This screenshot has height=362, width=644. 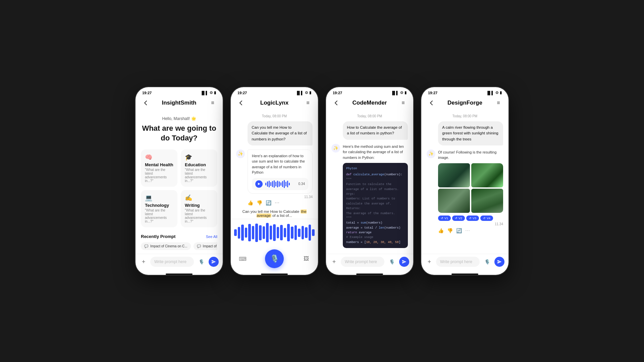 What do you see at coordinates (370, 196) in the screenshot?
I see `ai-msg-3: ✨ Here's the method using sum and len fo…` at bounding box center [370, 196].